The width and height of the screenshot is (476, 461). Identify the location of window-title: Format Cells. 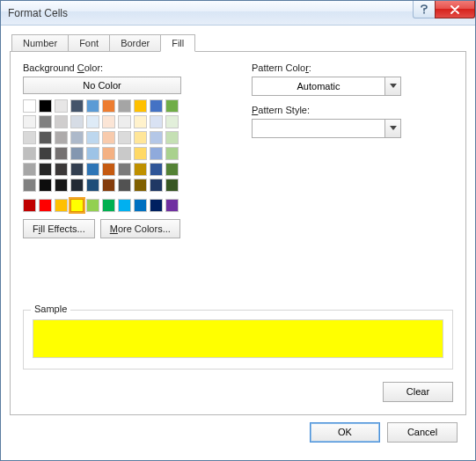
(211, 13).